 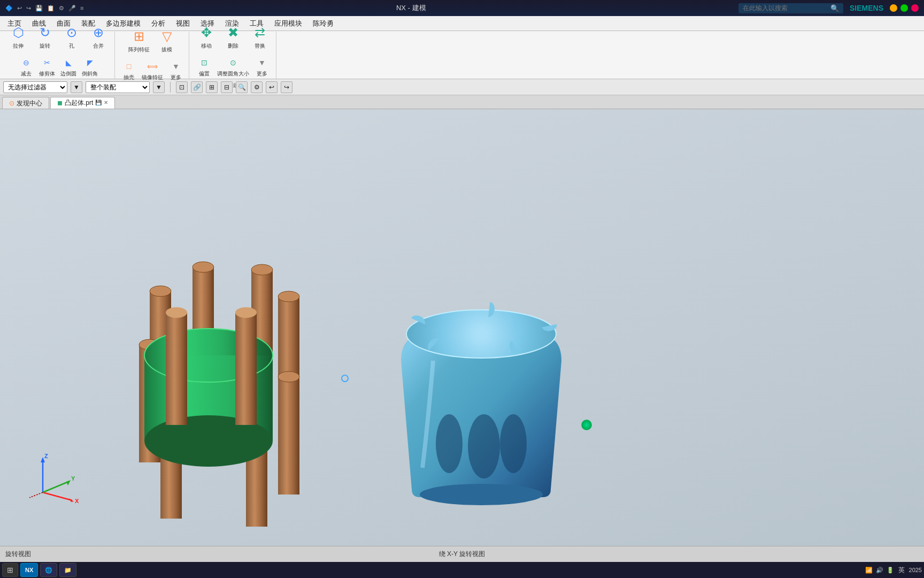 I want to click on status-left: 旋转视图, so click(x=18, y=554).